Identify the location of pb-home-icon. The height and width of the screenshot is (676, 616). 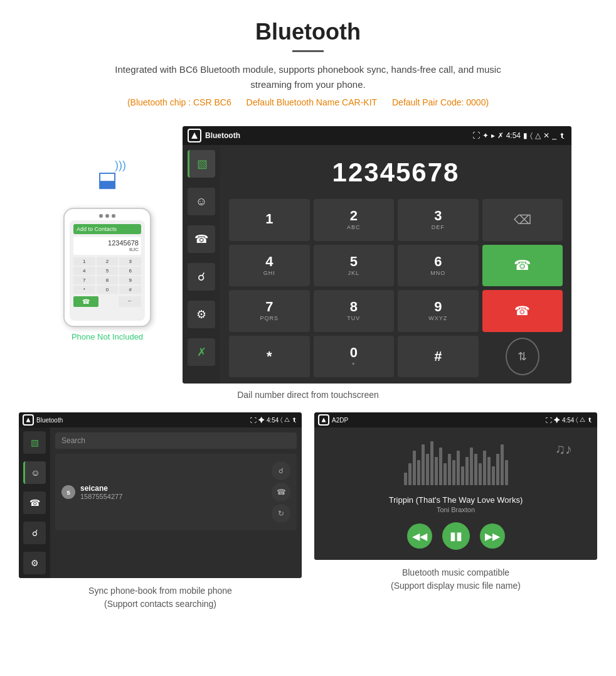
(29, 421).